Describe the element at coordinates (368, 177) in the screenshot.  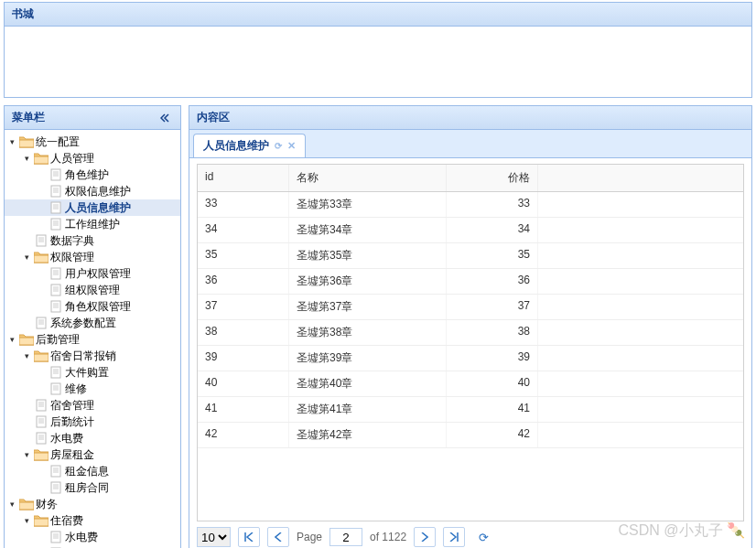
I see `col-name: 名称` at that location.